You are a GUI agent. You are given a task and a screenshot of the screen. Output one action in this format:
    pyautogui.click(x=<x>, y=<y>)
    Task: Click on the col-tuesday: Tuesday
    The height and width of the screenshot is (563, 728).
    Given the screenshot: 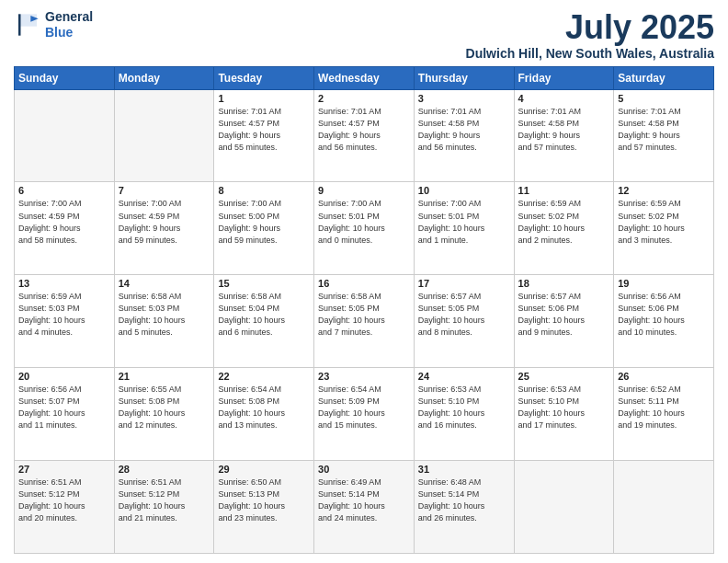 What is the action you would take?
    pyautogui.click(x=265, y=77)
    